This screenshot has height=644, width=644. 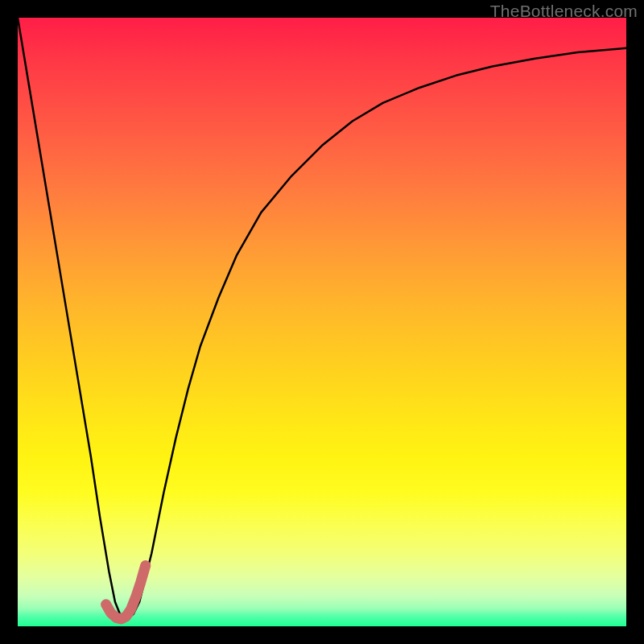 I want to click on highlight-j-mark, so click(x=126, y=592).